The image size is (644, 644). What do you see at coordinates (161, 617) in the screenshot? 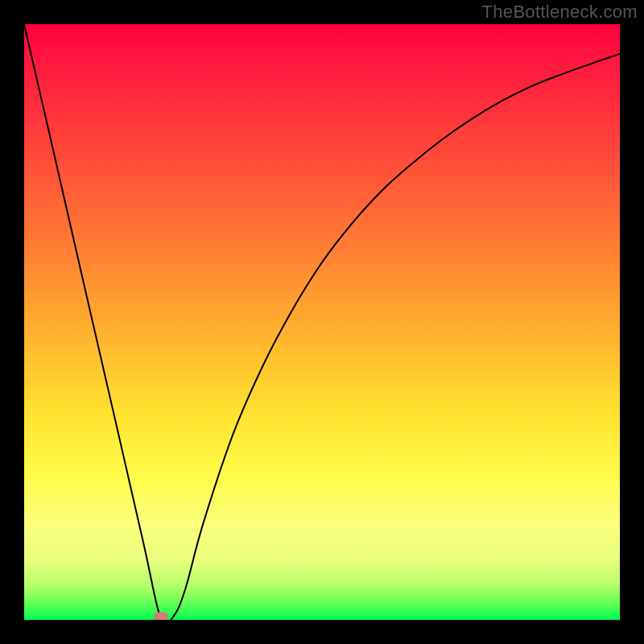
I see `minimum-marker-icon` at bounding box center [161, 617].